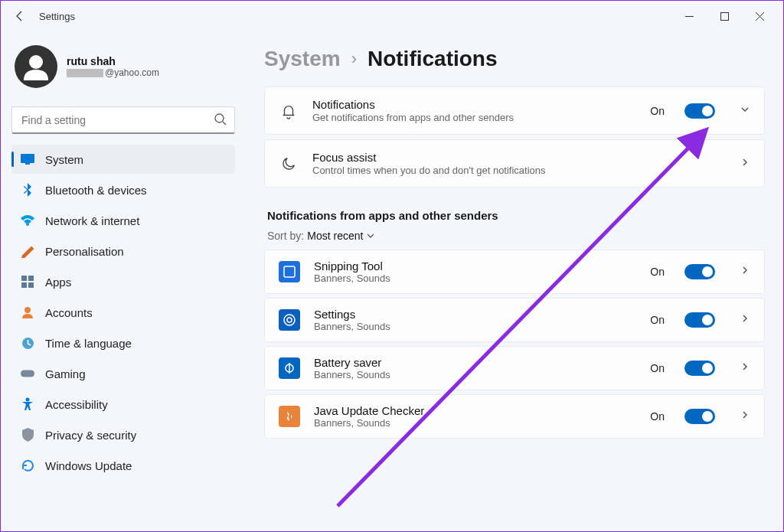  I want to click on minimize-button, so click(689, 16).